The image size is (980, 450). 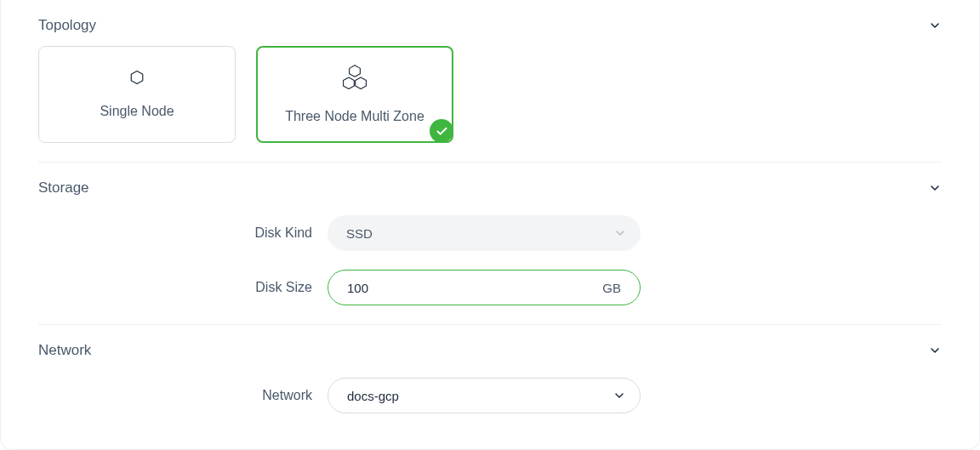 What do you see at coordinates (359, 233) in the screenshot?
I see `disk-kind-value: SSD` at bounding box center [359, 233].